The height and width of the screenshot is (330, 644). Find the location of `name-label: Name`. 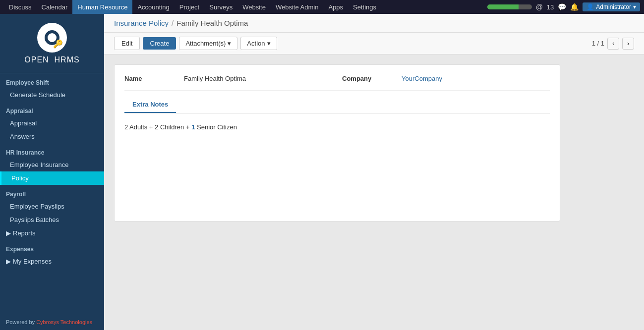

name-label: Name is located at coordinates (149, 78).